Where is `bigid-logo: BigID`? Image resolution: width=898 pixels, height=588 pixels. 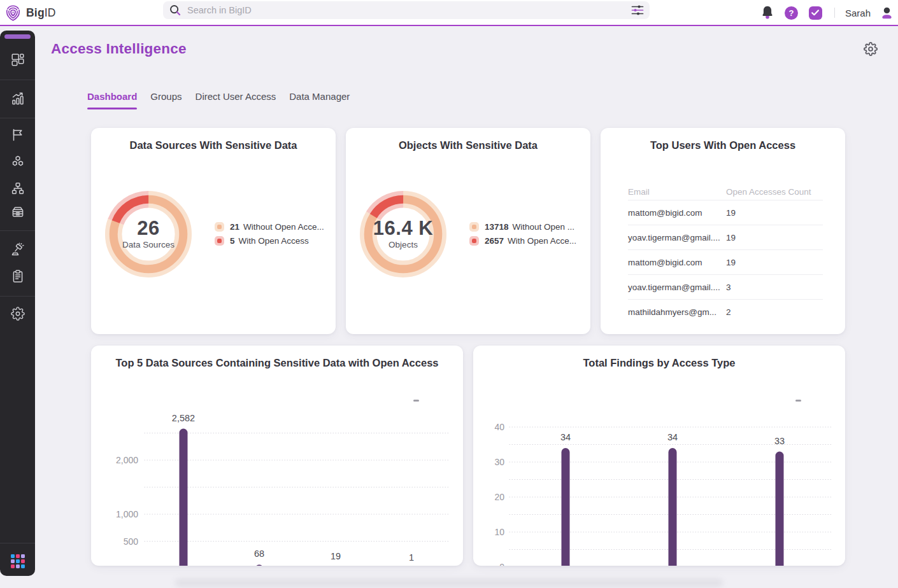 bigid-logo: BigID is located at coordinates (31, 13).